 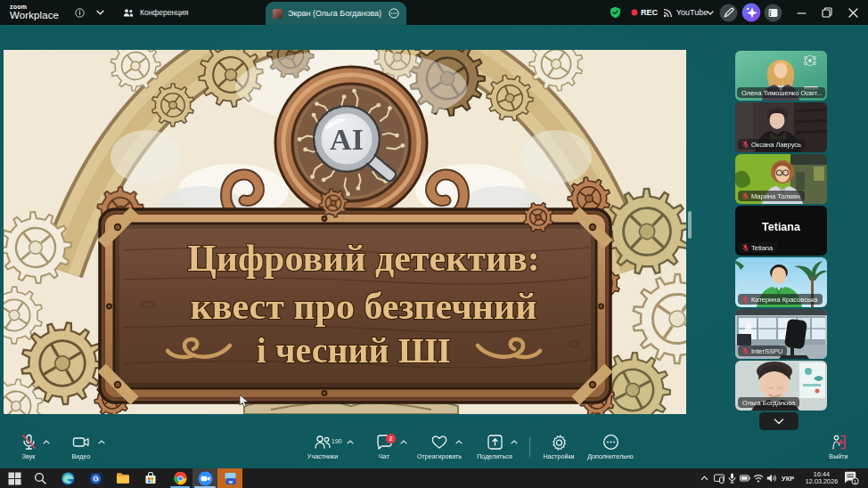 What do you see at coordinates (180, 478) in the screenshot?
I see `taskbar-chrome-button` at bounding box center [180, 478].